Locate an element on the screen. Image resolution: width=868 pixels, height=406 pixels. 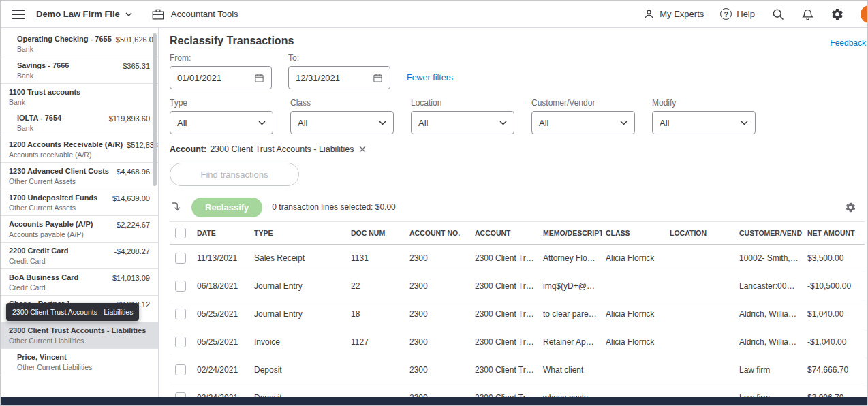
account-name: 1700 Undeposited Funds is located at coordinates (53, 198).